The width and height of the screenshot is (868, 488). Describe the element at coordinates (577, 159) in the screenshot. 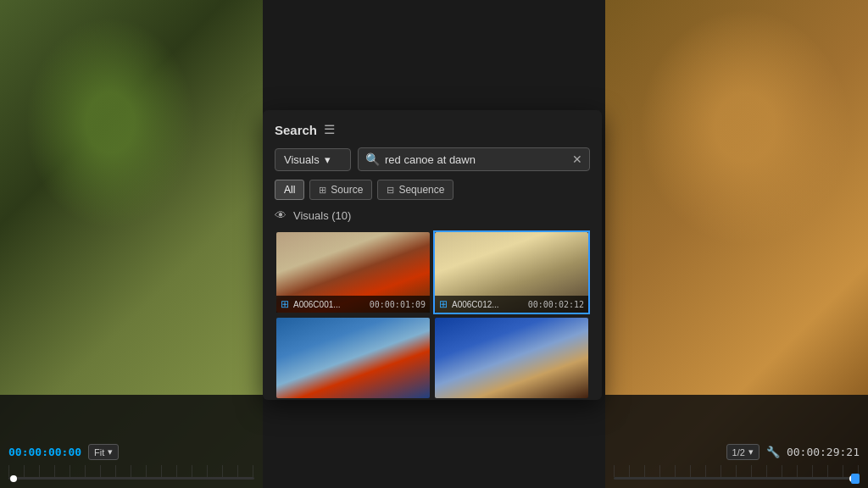

I see `clear-icon: ✕` at that location.